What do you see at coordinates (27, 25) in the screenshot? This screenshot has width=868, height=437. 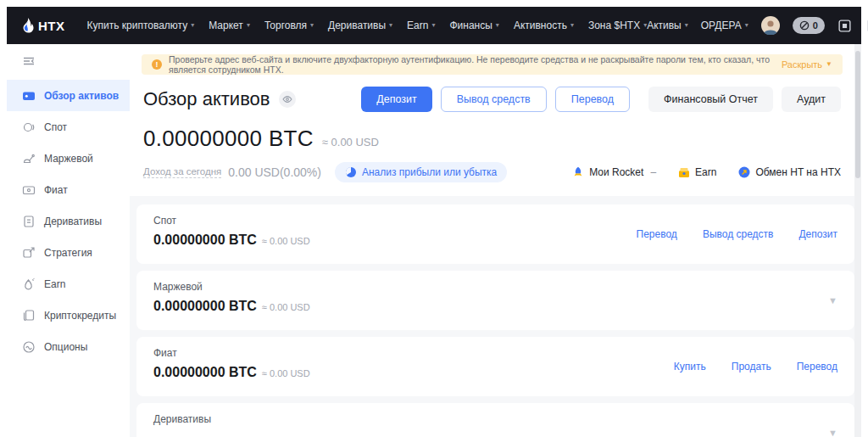 I see `flame-icon` at bounding box center [27, 25].